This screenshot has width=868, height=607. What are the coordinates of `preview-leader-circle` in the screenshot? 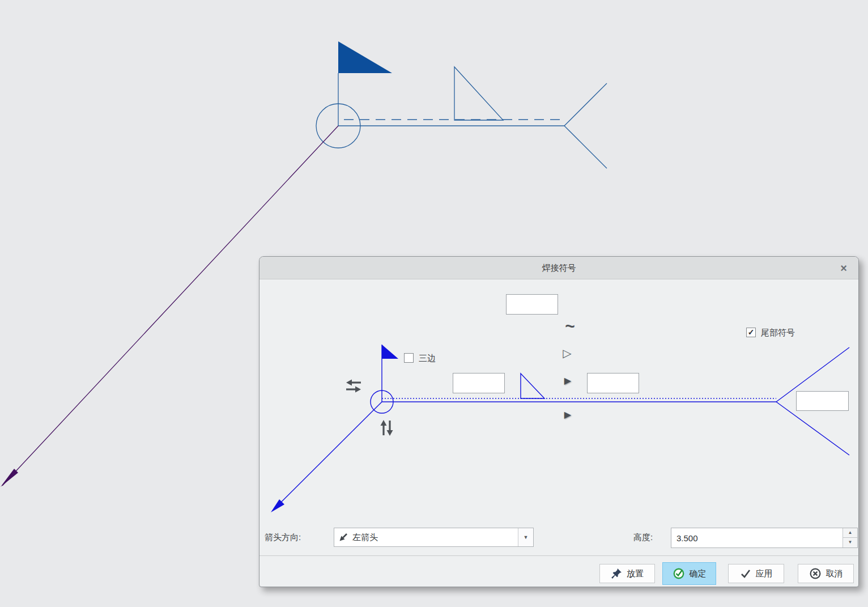 It's located at (382, 402).